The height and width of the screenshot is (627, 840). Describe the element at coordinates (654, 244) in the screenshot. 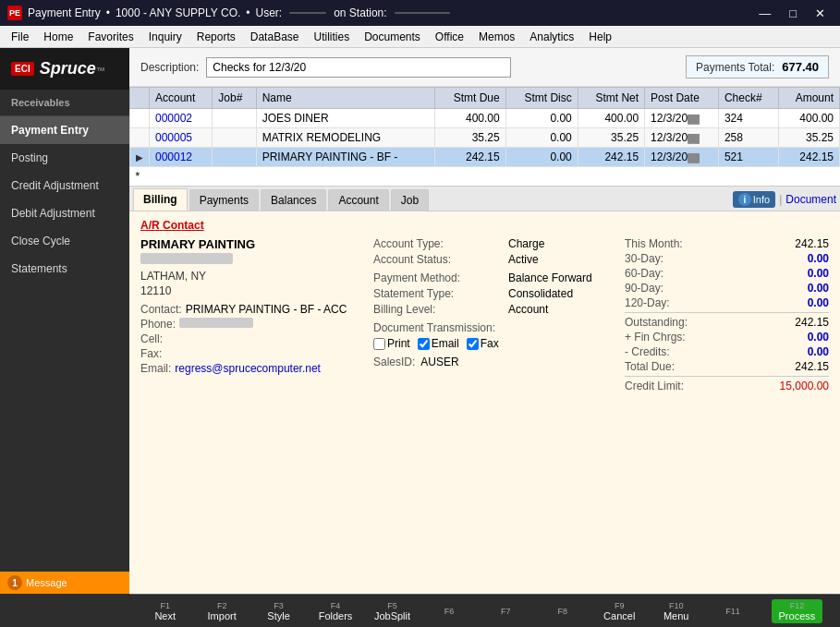

I see `this-month-label: This Month:` at that location.